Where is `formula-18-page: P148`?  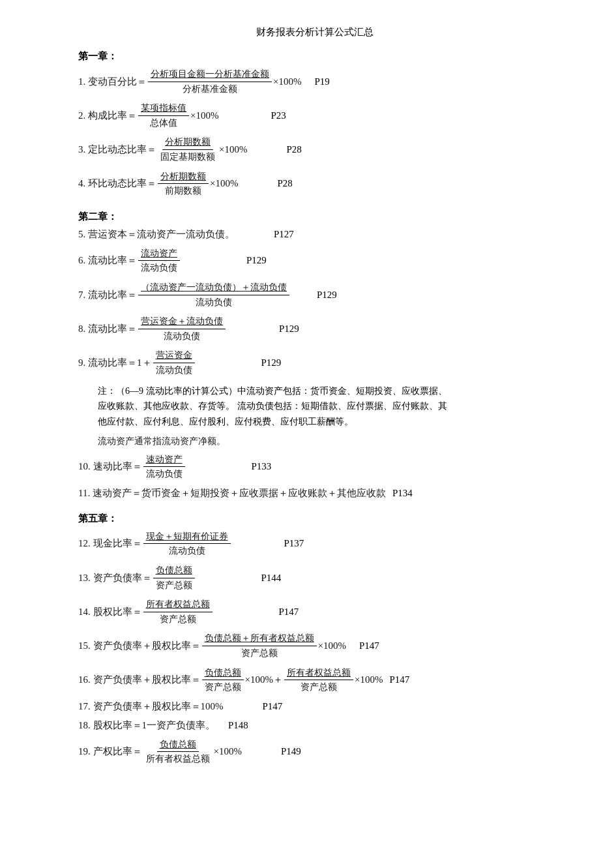 formula-18-page: P148 is located at coordinates (239, 725).